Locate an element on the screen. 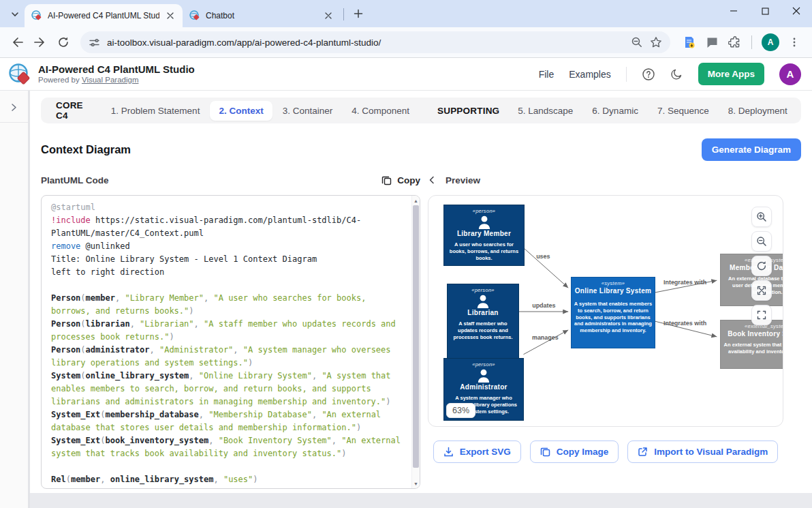 The height and width of the screenshot is (508, 812). browser-tab-strip: AI-Powered C4 PlantUML Studio Chatbot is located at coordinates (406, 14).